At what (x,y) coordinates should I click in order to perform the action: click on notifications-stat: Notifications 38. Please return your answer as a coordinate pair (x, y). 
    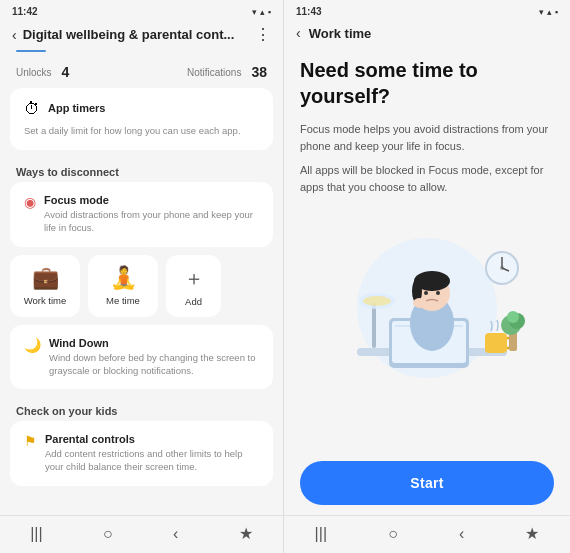
    Looking at the image, I should click on (227, 72).